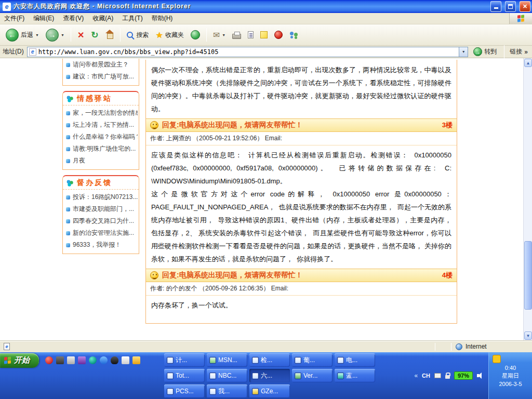 The width and height of the screenshot is (532, 399). I want to click on scroll-down-button: ▼, so click(528, 336).